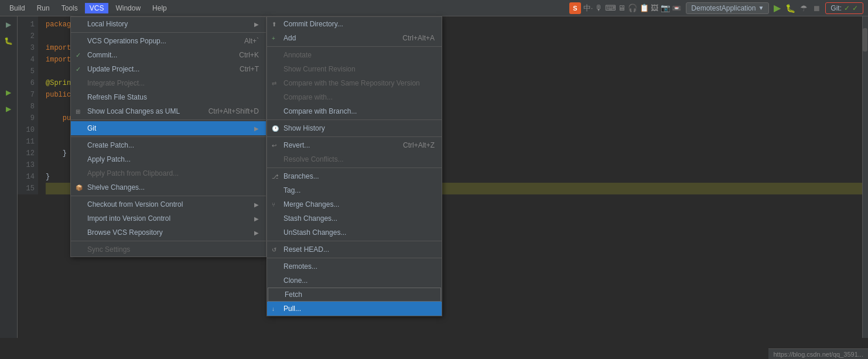 Image resolution: width=868 pixels, height=359 pixels. What do you see at coordinates (818, 354) in the screenshot?
I see `status-url: https://blog.csdn.net/qq_3591...` at bounding box center [818, 354].